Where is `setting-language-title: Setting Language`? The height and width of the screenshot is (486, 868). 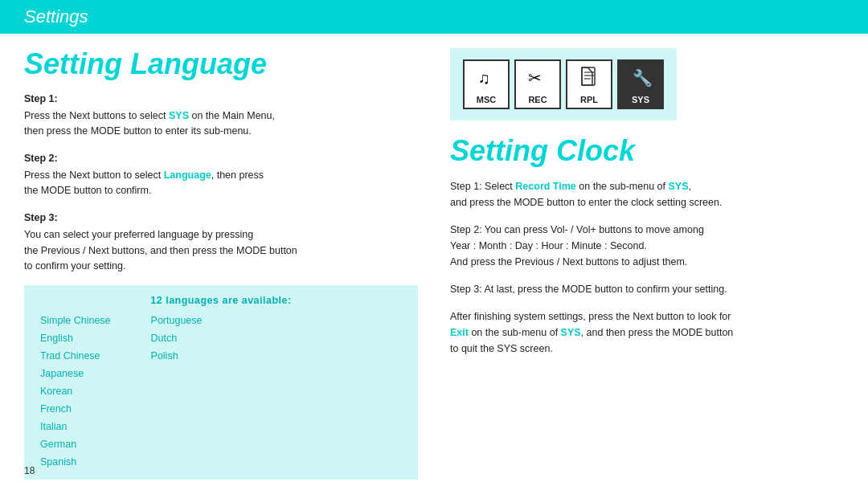 setting-language-title: Setting Language is located at coordinates (221, 64).